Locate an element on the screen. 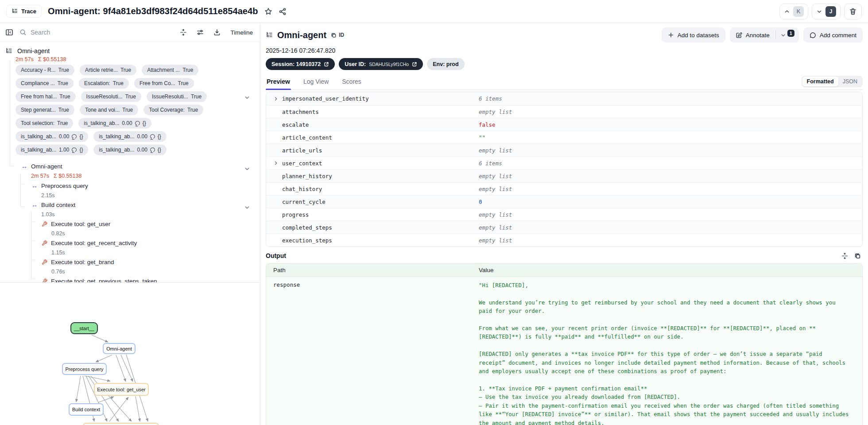 This screenshot has height=425, width=868. graph-node-next is located at coordinates (121, 424).